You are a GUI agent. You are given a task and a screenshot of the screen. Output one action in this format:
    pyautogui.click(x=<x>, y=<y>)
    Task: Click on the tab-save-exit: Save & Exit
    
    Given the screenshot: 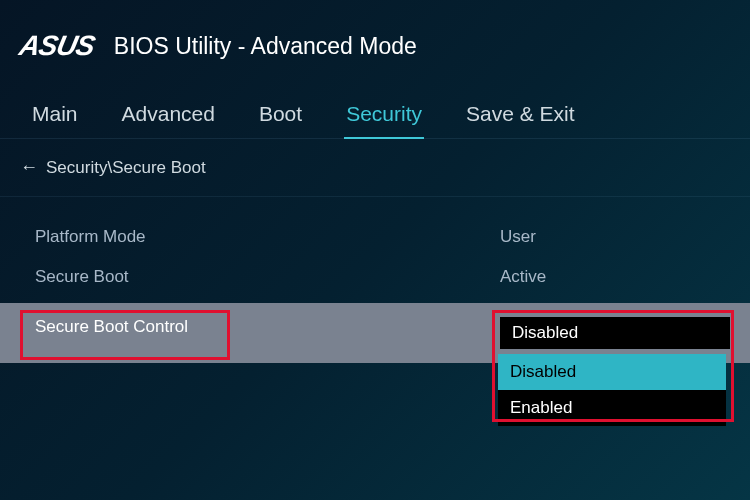 What is the action you would take?
    pyautogui.click(x=520, y=115)
    